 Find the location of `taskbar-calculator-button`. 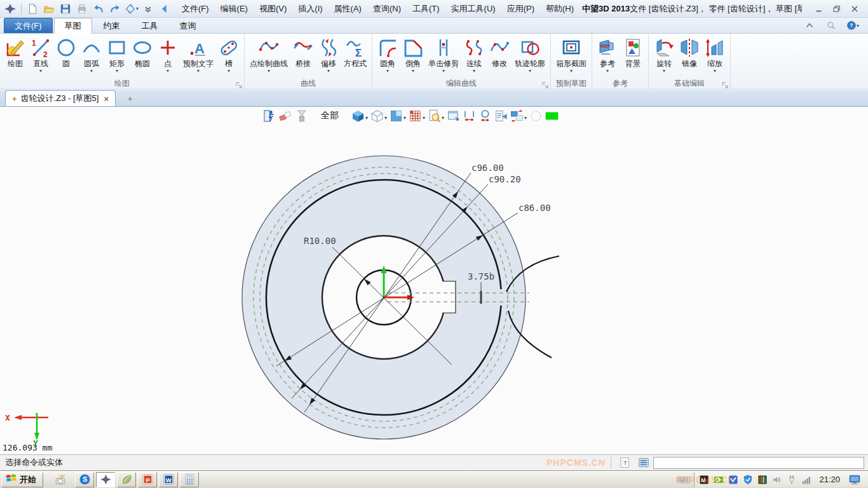

taskbar-calculator-button is located at coordinates (189, 480).